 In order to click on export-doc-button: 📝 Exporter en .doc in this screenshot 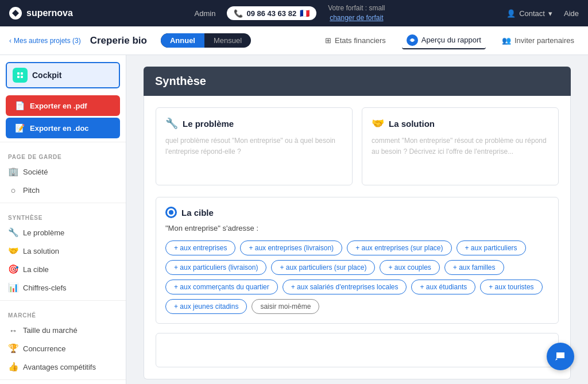, I will do `click(63, 128)`.